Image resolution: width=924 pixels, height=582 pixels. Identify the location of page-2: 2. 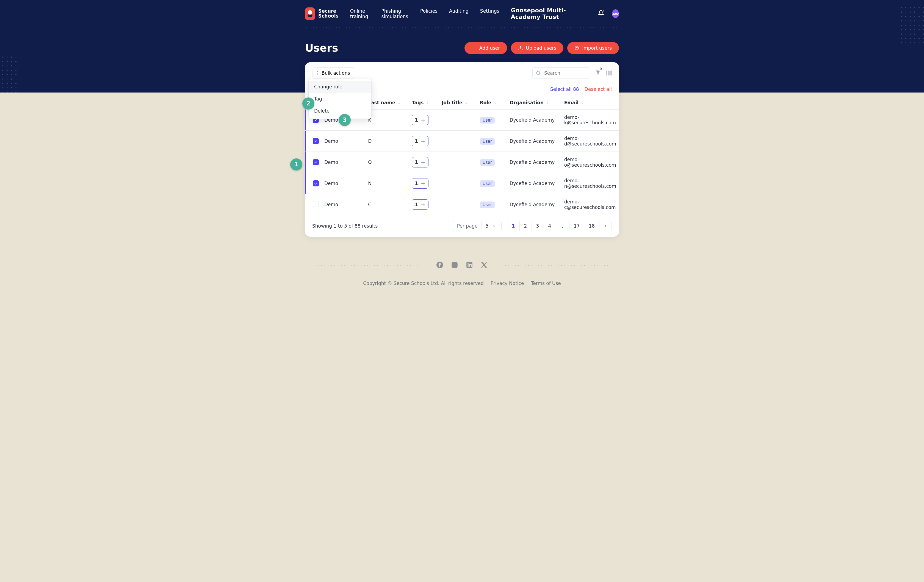
(526, 226).